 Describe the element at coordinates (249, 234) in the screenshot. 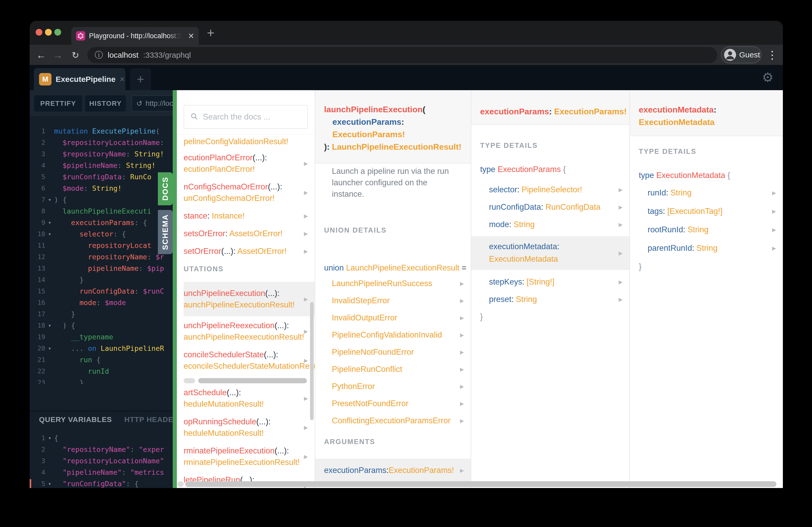

I see `doc-row: setsOrError: AssetsOrError!▶` at that location.